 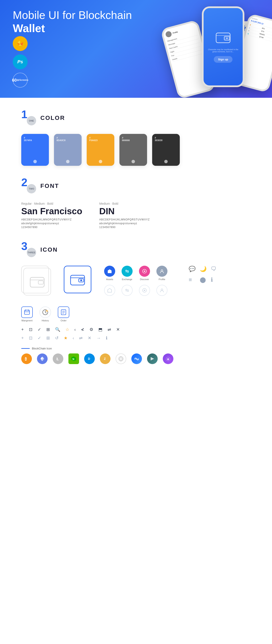 What do you see at coordinates (26, 359) in the screenshot?
I see `bitcoin-icon: ₿` at bounding box center [26, 359].